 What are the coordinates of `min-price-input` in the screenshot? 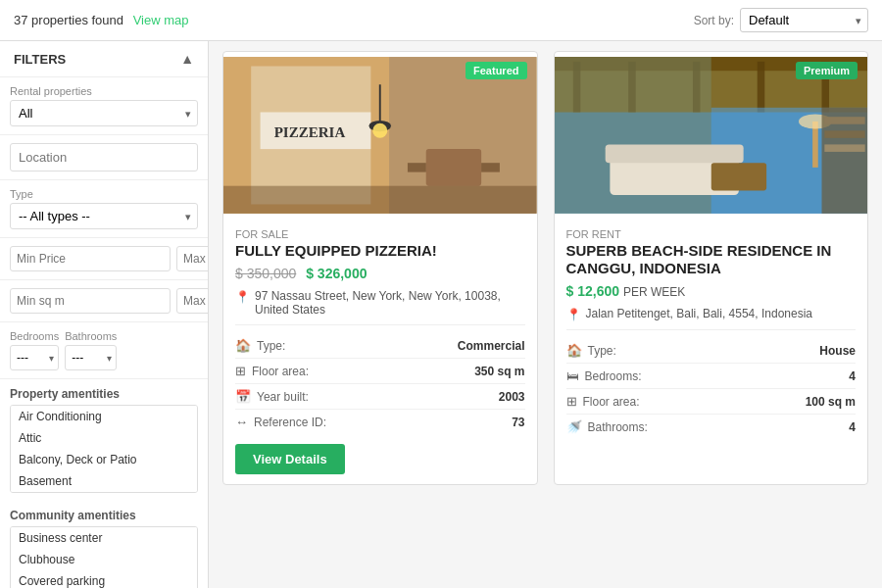 It's located at (90, 259).